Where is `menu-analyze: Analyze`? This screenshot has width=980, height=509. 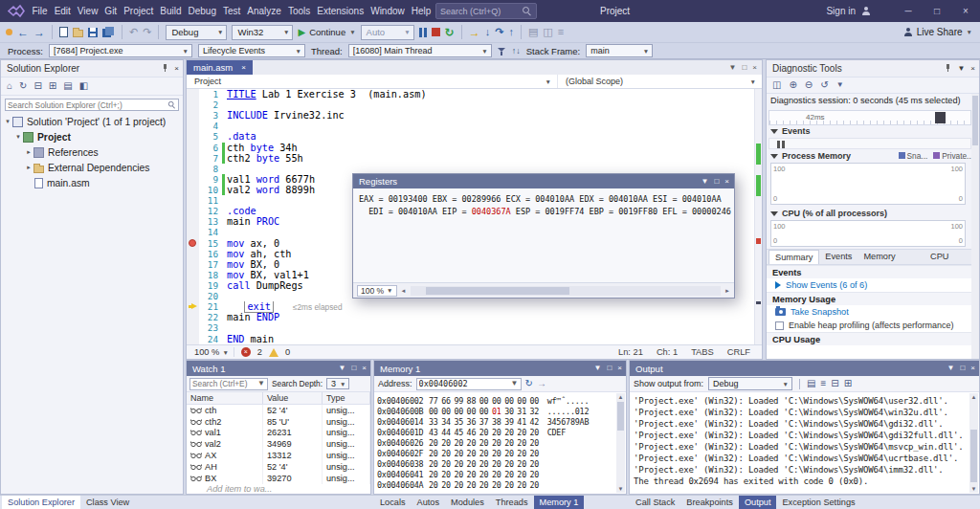 menu-analyze: Analyze is located at coordinates (264, 11).